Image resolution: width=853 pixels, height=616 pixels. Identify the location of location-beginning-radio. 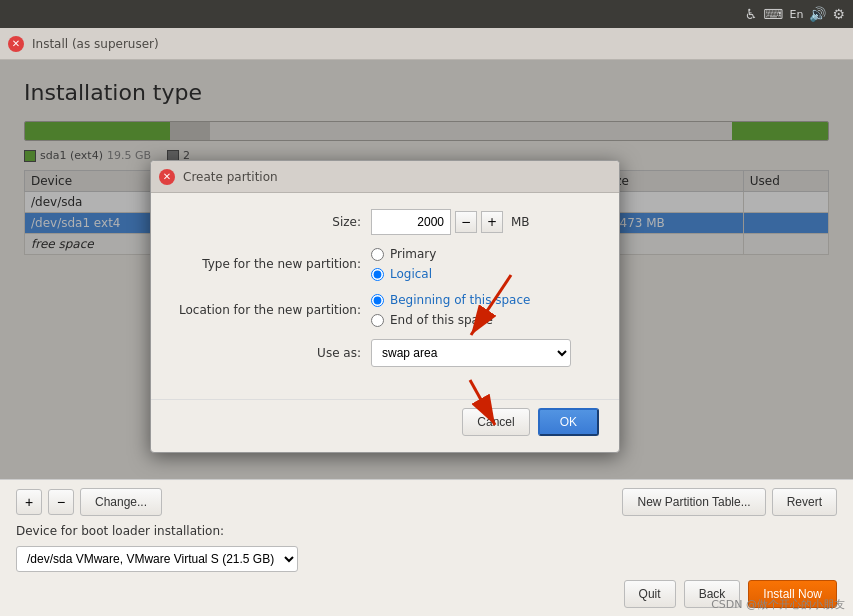
(378, 300).